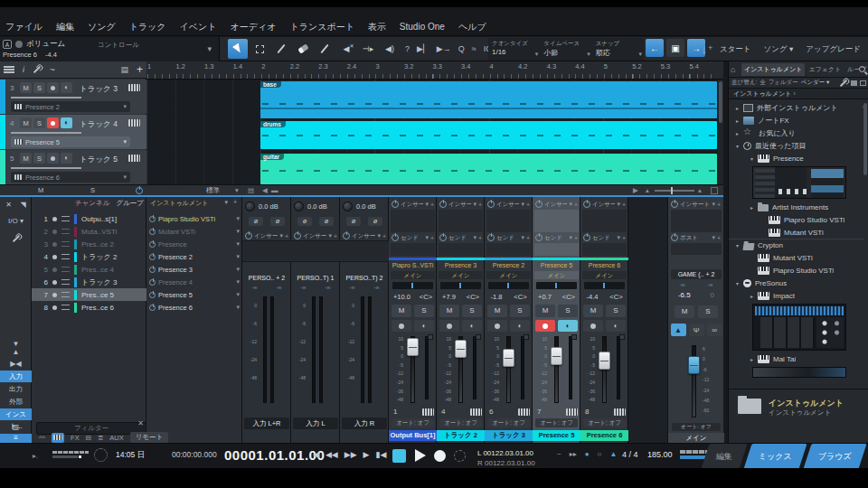 This screenshot has width=868, height=488. What do you see at coordinates (508, 370) in the screenshot?
I see `fader-track` at bounding box center [508, 370].